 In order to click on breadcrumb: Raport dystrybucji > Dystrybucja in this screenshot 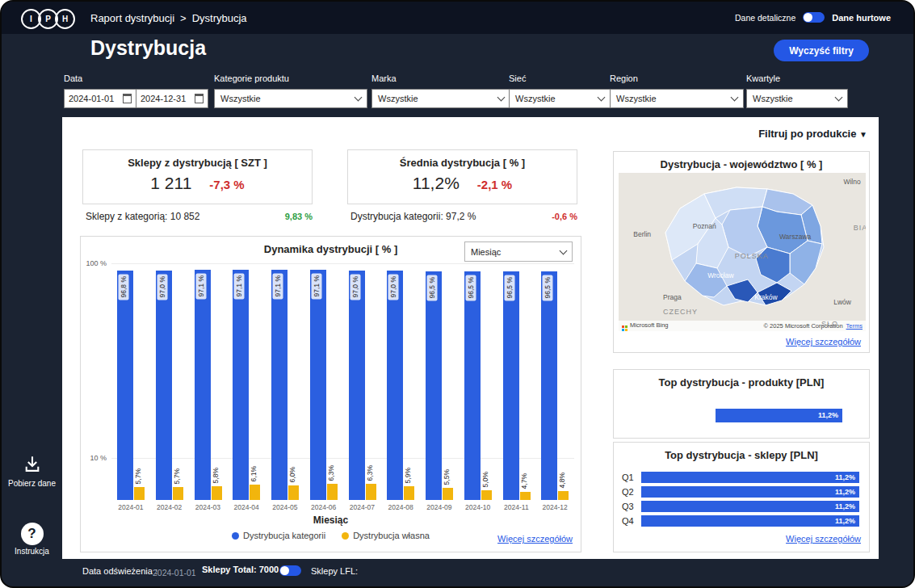, I will do `click(169, 18)`.